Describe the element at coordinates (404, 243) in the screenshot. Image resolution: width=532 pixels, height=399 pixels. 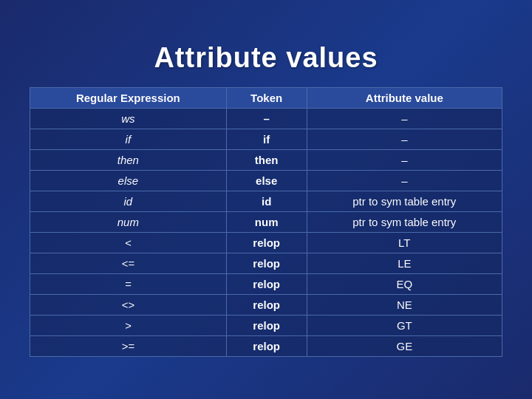
I see `cell-attr: LT` at that location.